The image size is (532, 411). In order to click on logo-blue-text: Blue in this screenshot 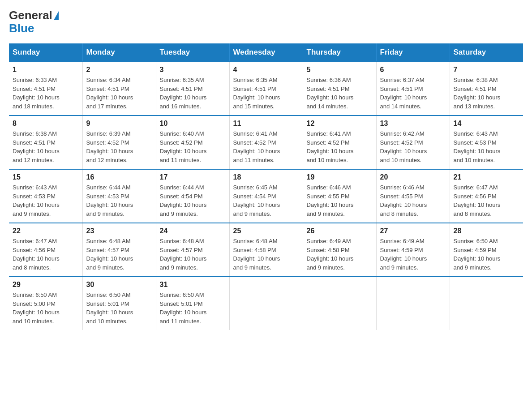, I will do `click(21, 28)`.